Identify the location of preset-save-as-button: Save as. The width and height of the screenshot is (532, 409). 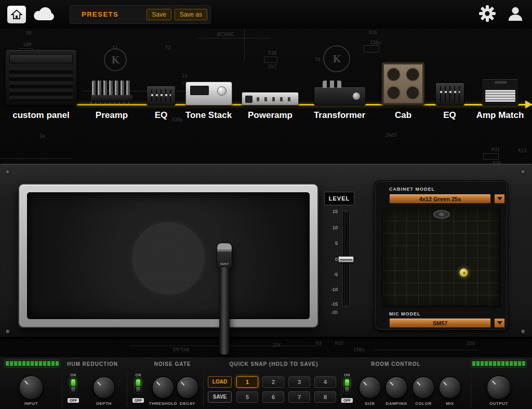
(191, 15).